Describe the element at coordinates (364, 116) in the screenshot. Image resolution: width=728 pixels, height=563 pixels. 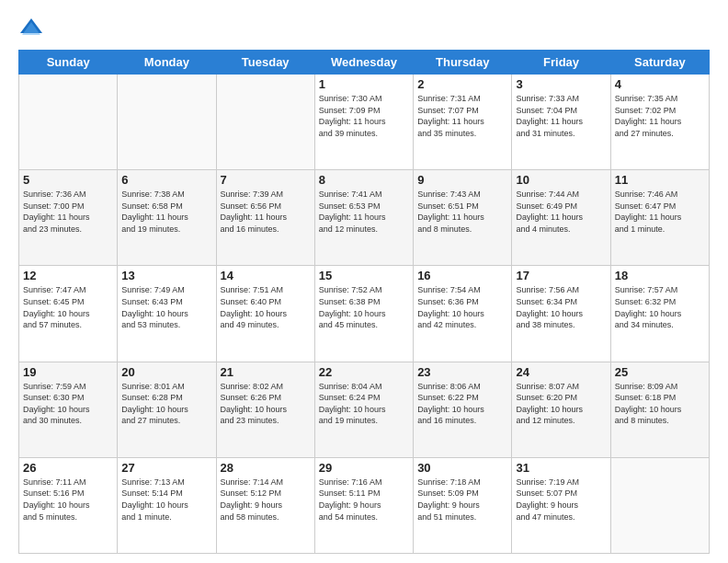
I see `day-info: Sunrise: 7:30 AM Sunset: 7:09 PM Dayligh…` at that location.